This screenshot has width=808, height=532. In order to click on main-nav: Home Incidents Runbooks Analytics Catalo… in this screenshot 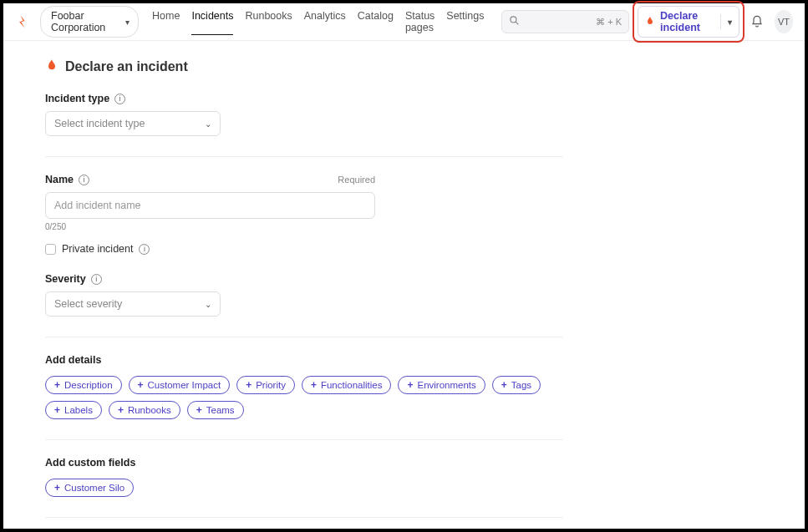, I will do `click(318, 22)`.